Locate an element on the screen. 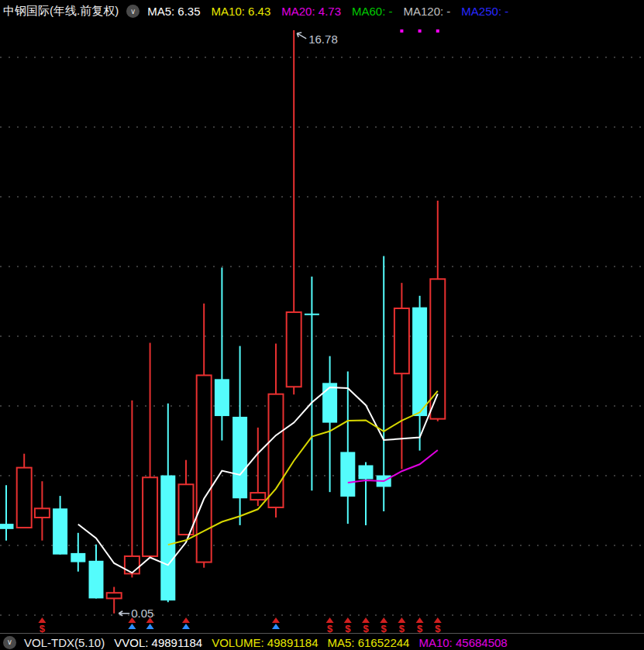 This screenshot has height=650, width=644. ma250-label: MA250: - is located at coordinates (485, 11).